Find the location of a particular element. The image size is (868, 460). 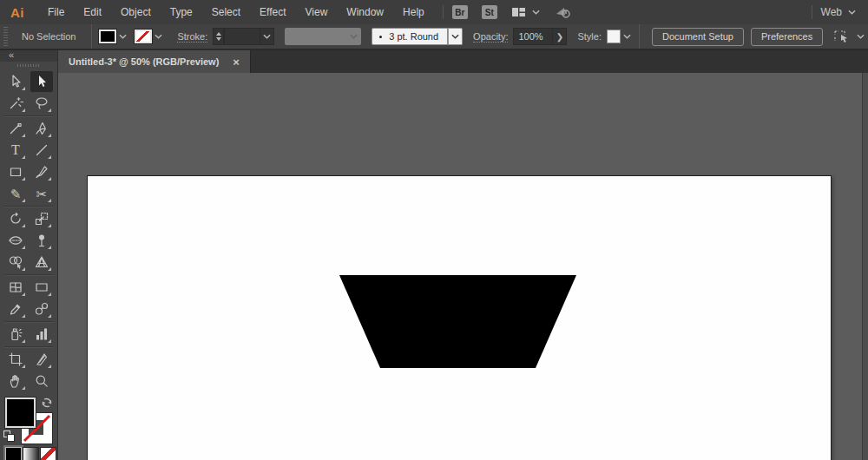

slice-tool-icon is located at coordinates (42, 359).